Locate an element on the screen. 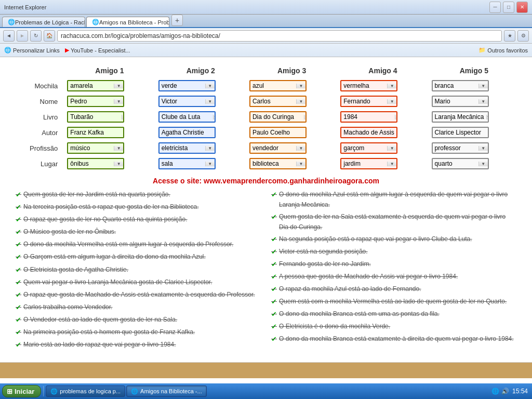 This screenshot has height=399, width=532. select-row0-col0: amarelaverdeazulvermelhabranca▼ is located at coordinates (96, 86).